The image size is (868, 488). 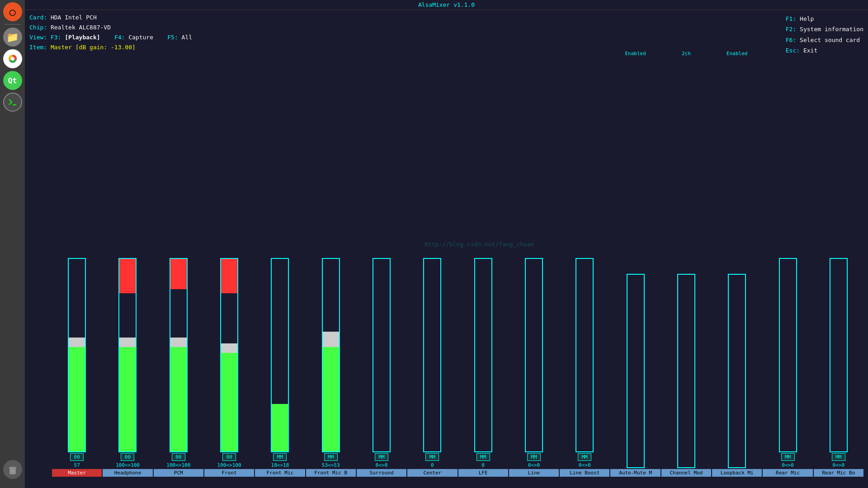 I want to click on channel-db: 57, so click(x=77, y=465).